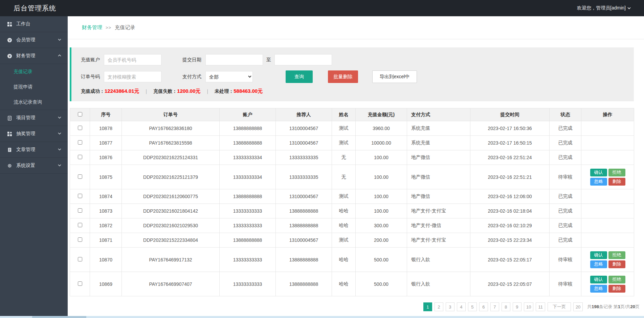 The width and height of the screenshot is (644, 318). What do you see at coordinates (59, 317) in the screenshot?
I see `scrollbar-thumb` at bounding box center [59, 317].